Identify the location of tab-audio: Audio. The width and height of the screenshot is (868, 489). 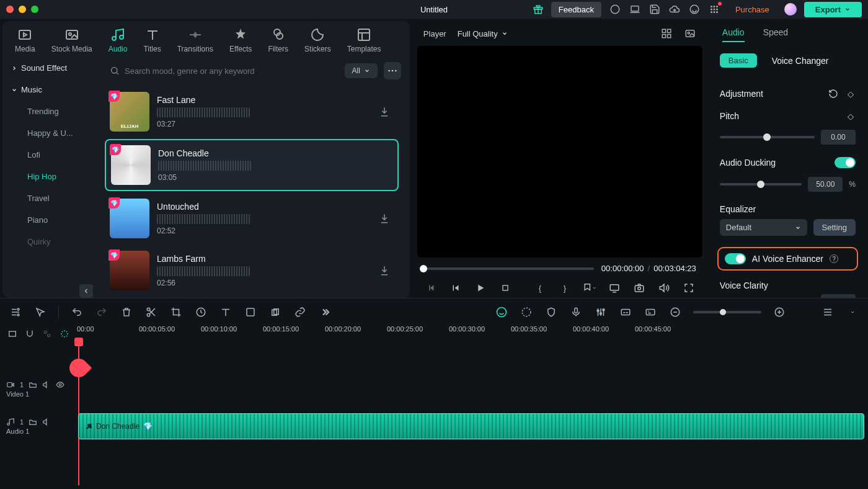
(118, 40).